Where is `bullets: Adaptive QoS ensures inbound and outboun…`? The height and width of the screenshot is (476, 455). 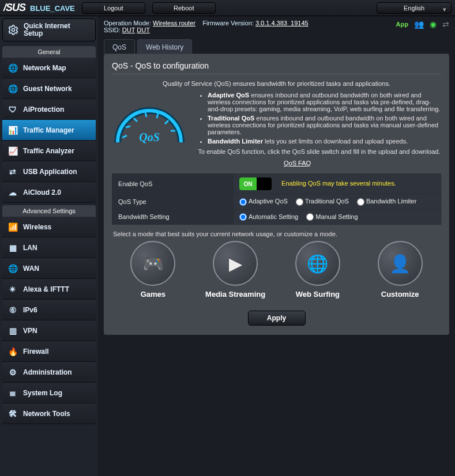 bullets: Adaptive QoS ensures inbound and outboun… is located at coordinates (319, 129).